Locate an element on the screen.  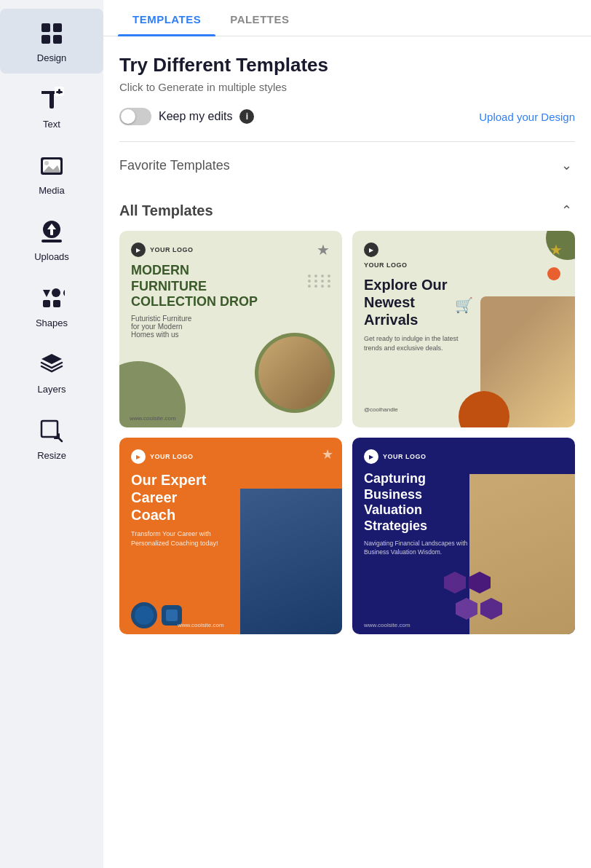
info-icon: i is located at coordinates (247, 117).